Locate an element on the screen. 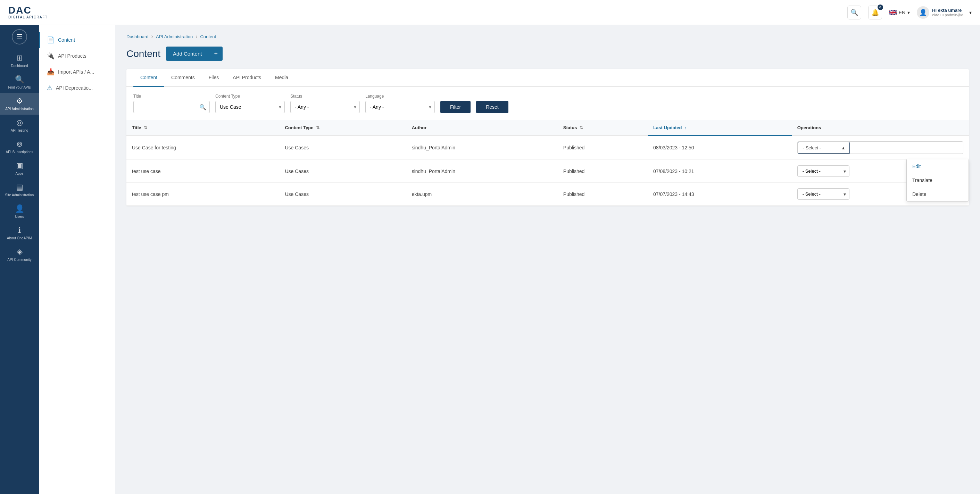  sidebar-item-find-apis: 🔍 Find your APIs is located at coordinates (19, 82).